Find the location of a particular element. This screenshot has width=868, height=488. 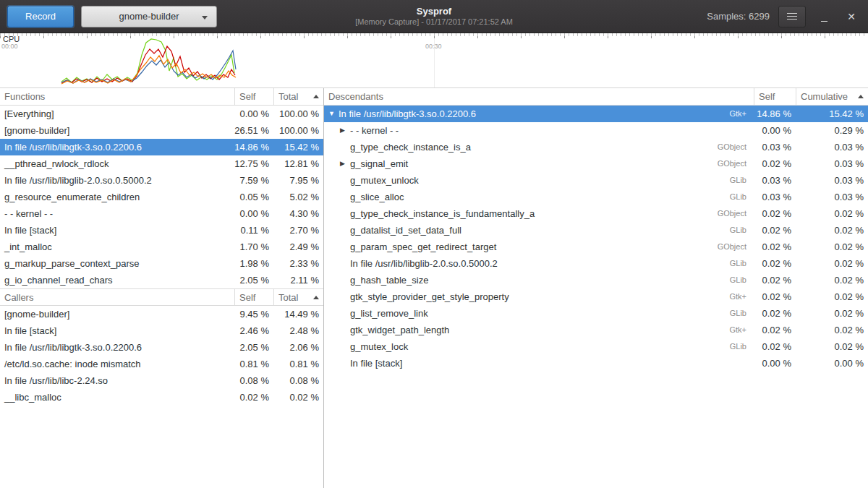

row-self-percent: 0.11 % is located at coordinates (254, 230).